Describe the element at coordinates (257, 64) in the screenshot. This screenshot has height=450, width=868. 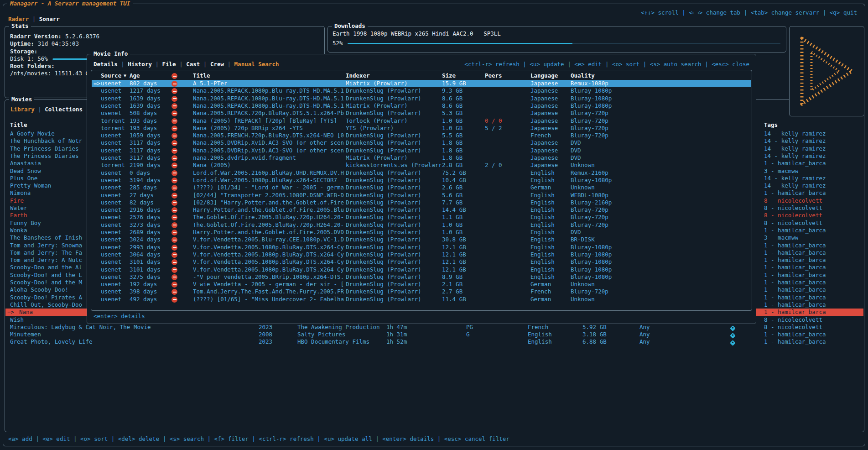
I see `tab-manual-search: Manual Search` at that location.